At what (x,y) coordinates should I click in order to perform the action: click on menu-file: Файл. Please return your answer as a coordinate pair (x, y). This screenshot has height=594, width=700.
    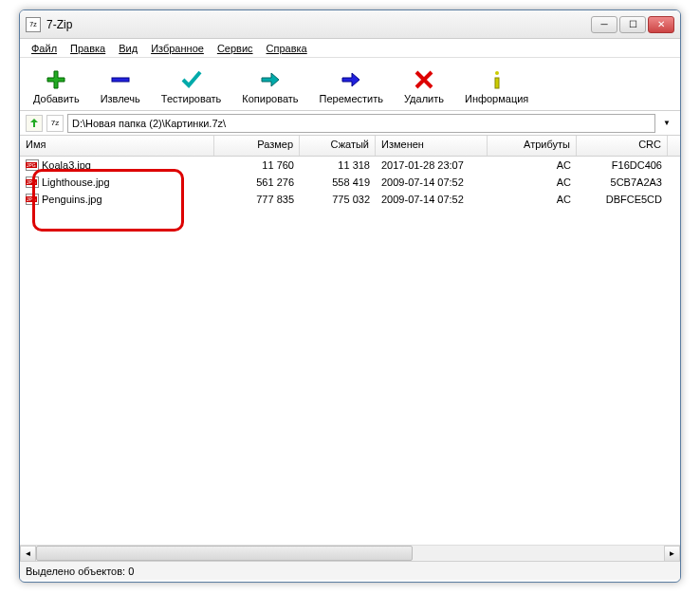
    Looking at the image, I should click on (44, 48).